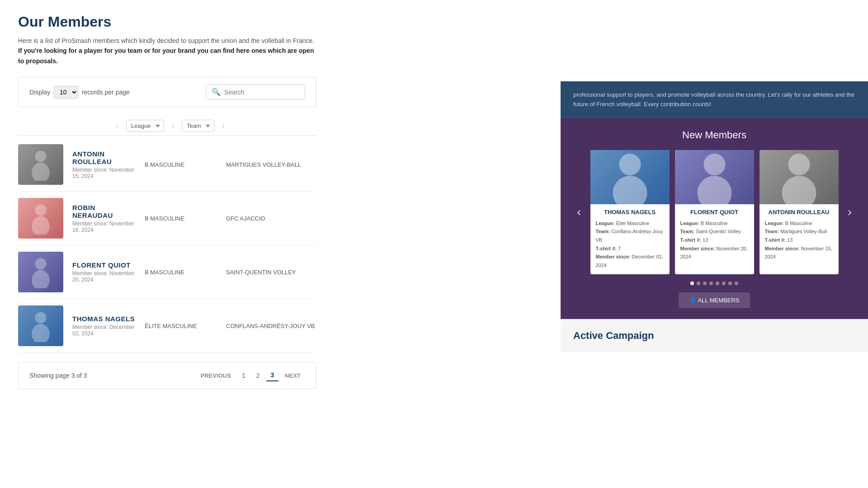  What do you see at coordinates (714, 212) in the screenshot?
I see `carousel-card-2: FLORENT QUIOT League: B Masculine Team: …` at bounding box center [714, 212].